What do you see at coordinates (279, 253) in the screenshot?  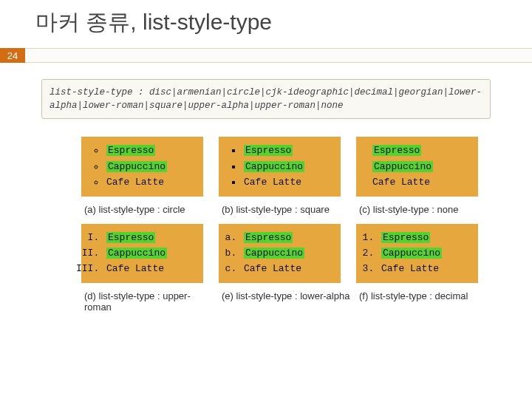 I see `example-card-lower-alpha: Espresso Cappuccino Cafe Latte` at bounding box center [279, 253].